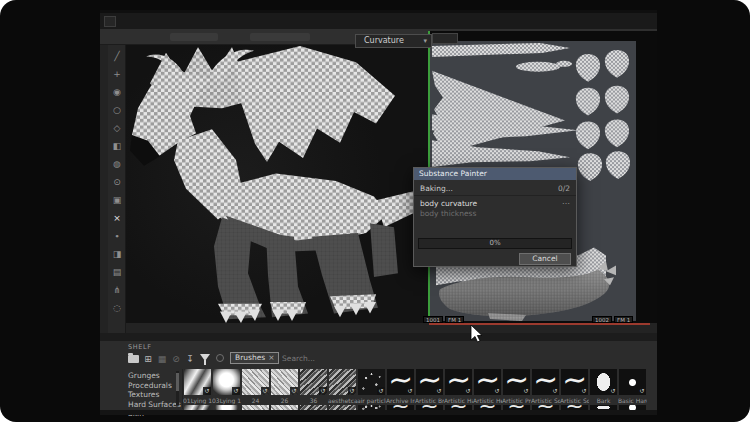 The height and width of the screenshot is (422, 750). Describe the element at coordinates (198, 401) in the screenshot. I see `shelf-item-label: 01Lying 1` at that location.